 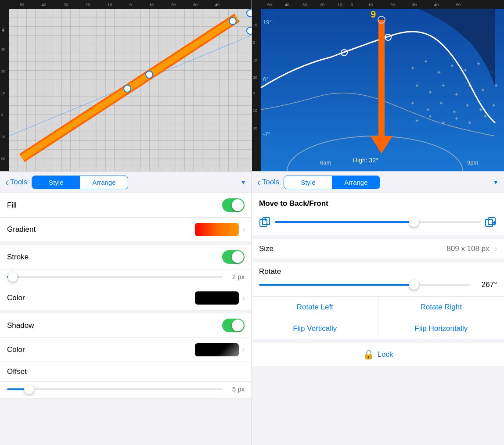 I want to click on layer-back-icon, so click(x=265, y=222).